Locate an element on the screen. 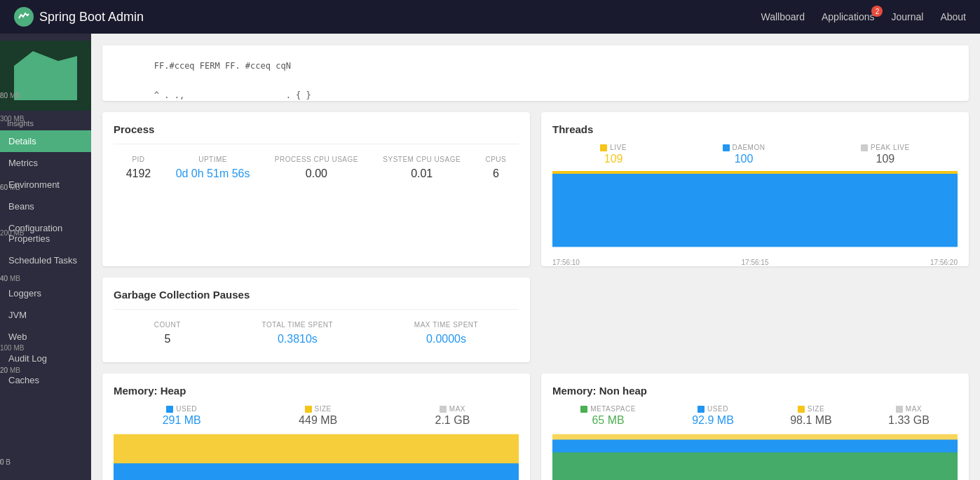  legend-live: LIVE 109 is located at coordinates (613, 154).